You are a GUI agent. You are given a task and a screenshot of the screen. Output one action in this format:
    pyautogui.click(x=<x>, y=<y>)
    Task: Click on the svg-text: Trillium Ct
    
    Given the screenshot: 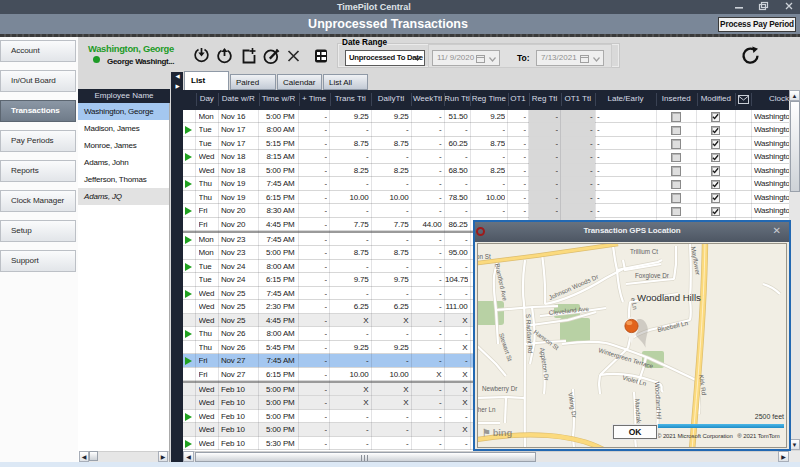 What is the action you would take?
    pyautogui.click(x=644, y=252)
    